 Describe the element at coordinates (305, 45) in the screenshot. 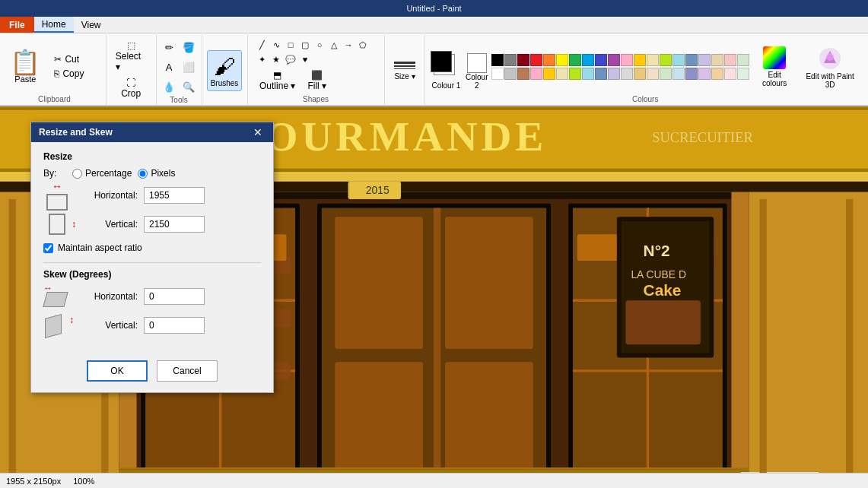

I see `shape-roundrect: ▢` at that location.